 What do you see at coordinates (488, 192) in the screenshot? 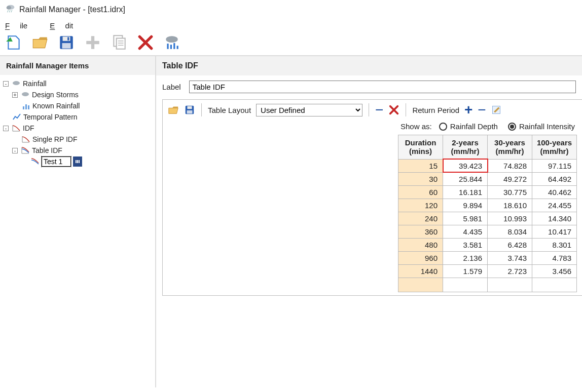
I see `table-row: 6016.18130.77540.462` at bounding box center [488, 192].